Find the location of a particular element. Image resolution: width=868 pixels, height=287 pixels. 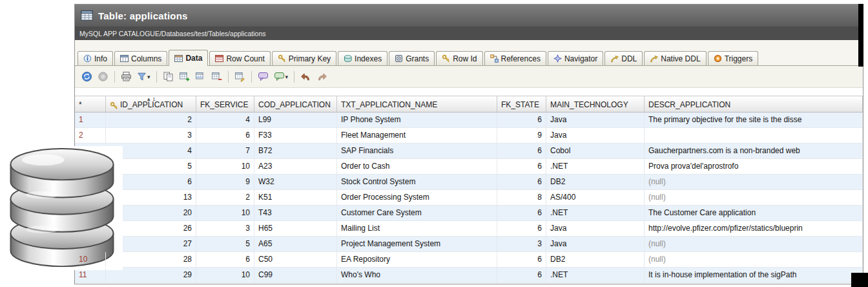

cell-cod_application: H65 is located at coordinates (296, 229).